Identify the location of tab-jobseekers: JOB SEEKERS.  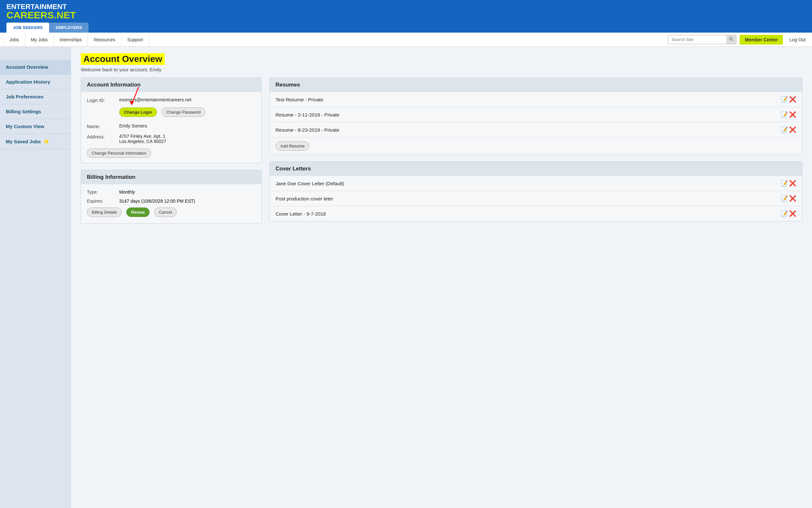
(28, 28).